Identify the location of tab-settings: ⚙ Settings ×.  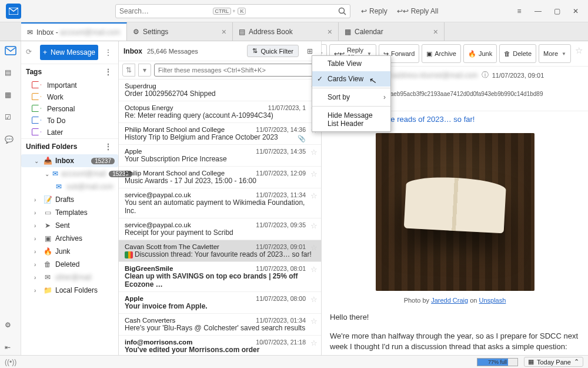
(180, 32).